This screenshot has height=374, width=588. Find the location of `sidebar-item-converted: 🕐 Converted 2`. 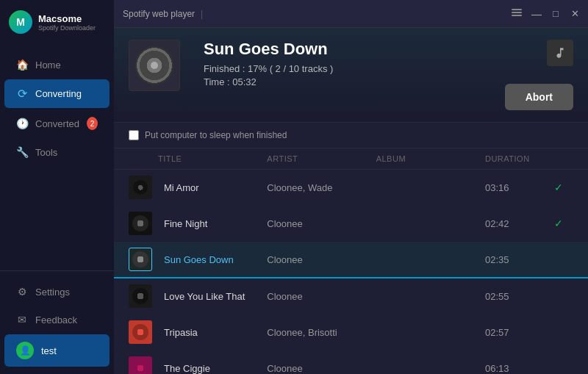

sidebar-item-converted: 🕐 Converted 2 is located at coordinates (57, 123).